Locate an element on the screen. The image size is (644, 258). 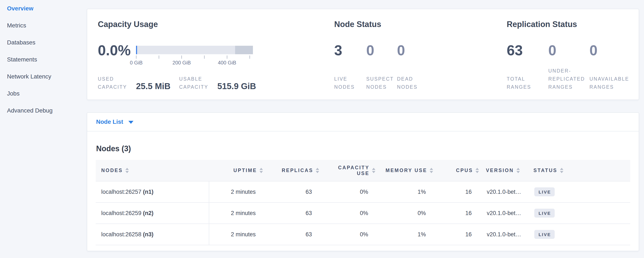
dead-nodes-stat: 0 DEAD NODES is located at coordinates (414, 66).